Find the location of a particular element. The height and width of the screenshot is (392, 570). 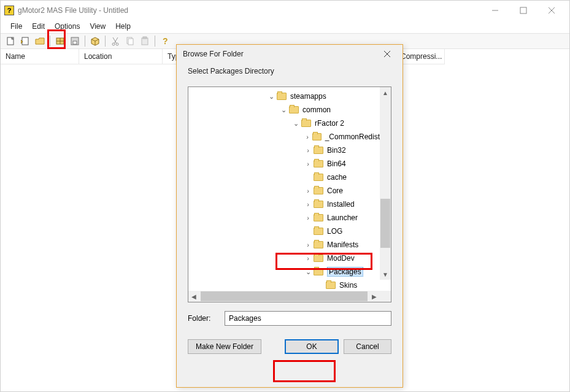

col-name: Name is located at coordinates (40, 56).